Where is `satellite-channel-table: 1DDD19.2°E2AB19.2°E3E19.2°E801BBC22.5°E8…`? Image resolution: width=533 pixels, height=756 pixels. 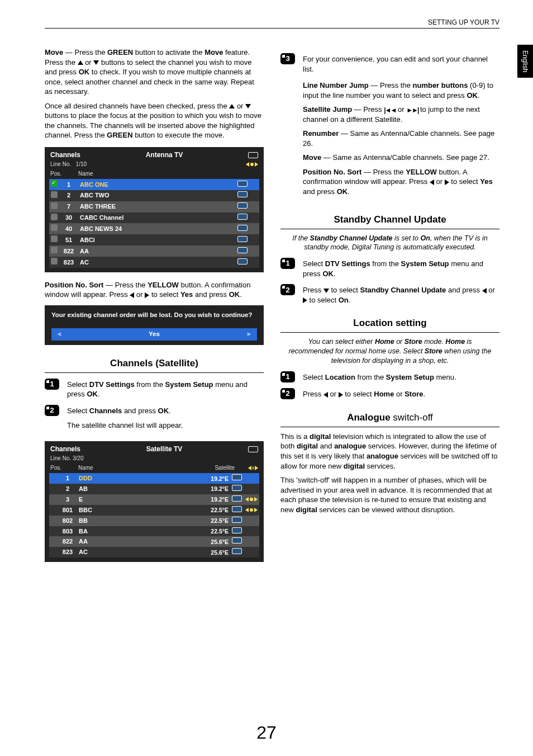
satellite-channel-table: 1DDD19.2°E2AB19.2°E3E19.2°E801BBC22.5°E8… is located at coordinates (154, 516).